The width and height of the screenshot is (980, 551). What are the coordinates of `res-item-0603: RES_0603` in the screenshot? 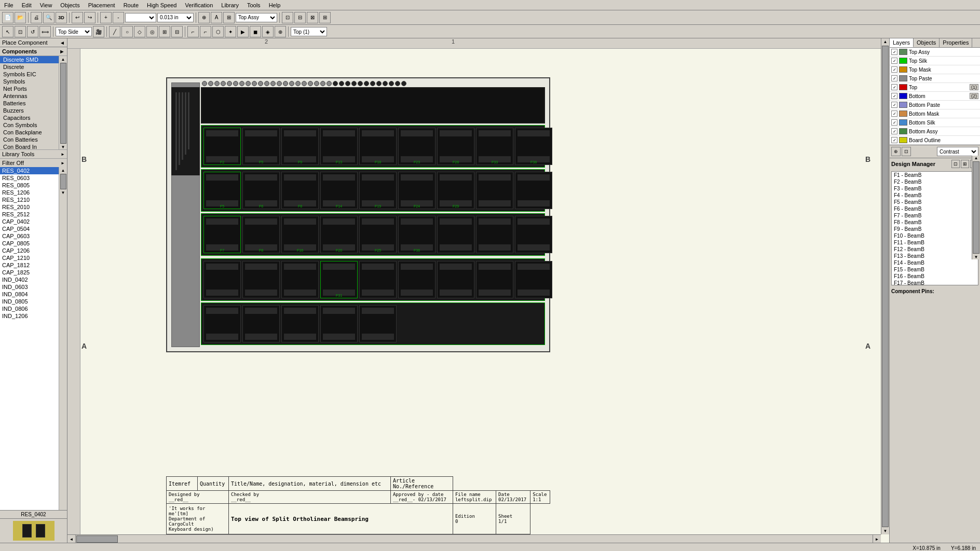 It's located at (29, 178).